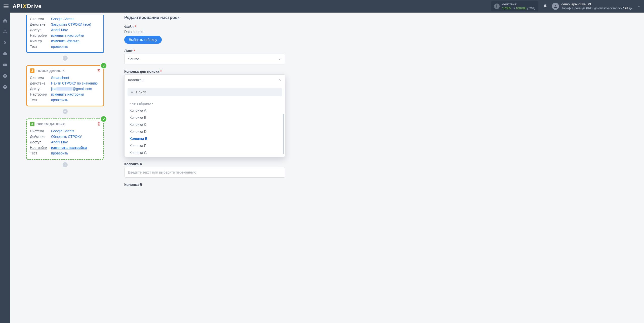 The image size is (644, 323). I want to click on option-col-f: Колонка F, so click(205, 146).